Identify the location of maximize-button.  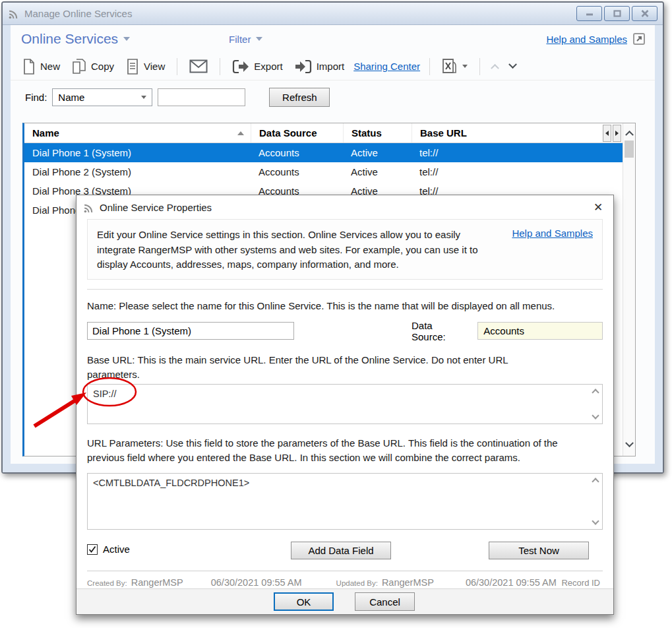
(617, 13).